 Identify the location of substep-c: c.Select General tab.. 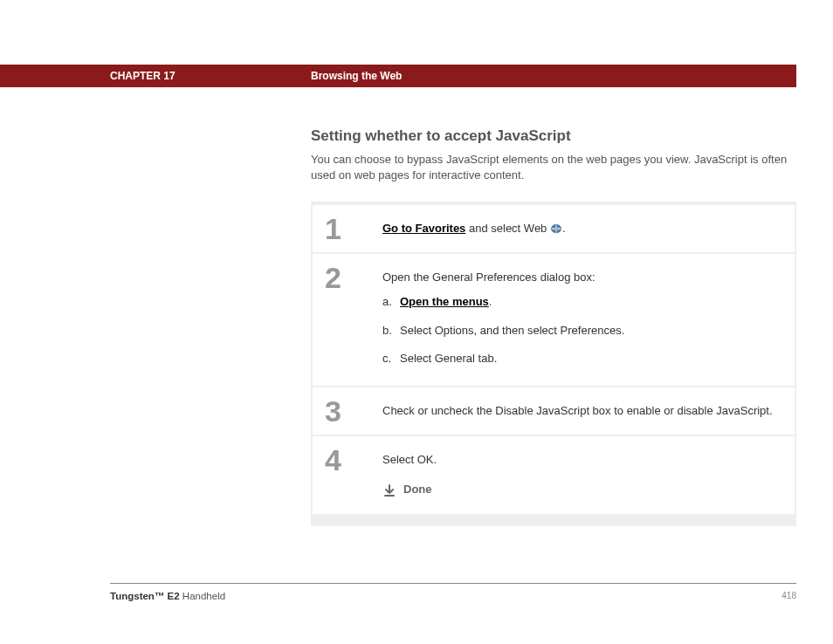
(580, 359).